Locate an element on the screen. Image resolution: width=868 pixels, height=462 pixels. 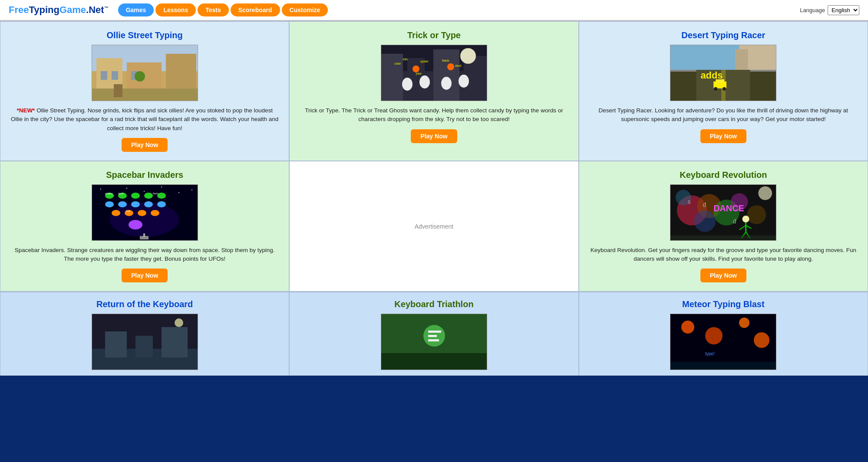
trick-img-bg: color kite spider black devil joke is located at coordinates (434, 73).